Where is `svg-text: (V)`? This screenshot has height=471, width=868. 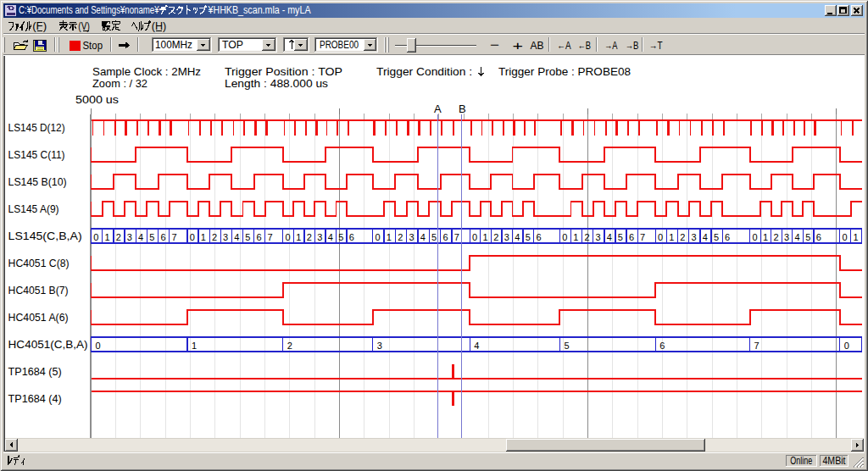
svg-text: (V) is located at coordinates (84, 26).